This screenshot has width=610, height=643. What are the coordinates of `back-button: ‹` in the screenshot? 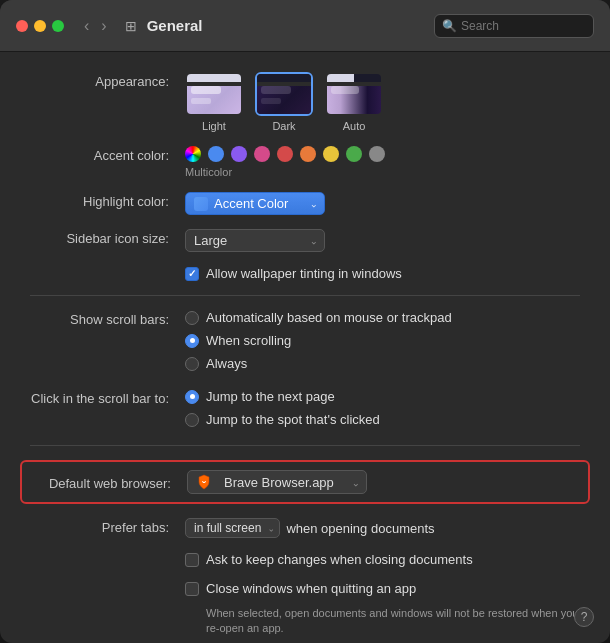 It's located at (86, 26).